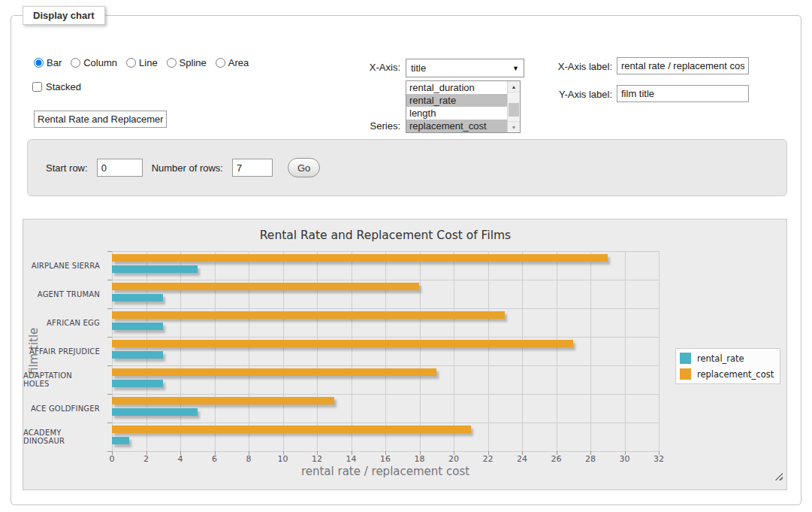 Image resolution: width=812 pixels, height=512 pixels. What do you see at coordinates (57, 87) in the screenshot?
I see `stacked-option: Stacked` at bounding box center [57, 87].